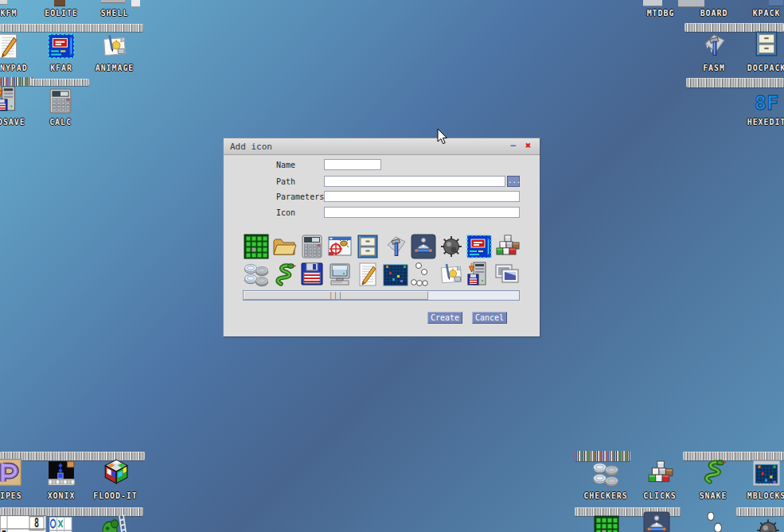 The height and width of the screenshot is (532, 784). Describe the element at coordinates (115, 68) in the screenshot. I see `desktop-label-animage: ANIMAGE` at that location.